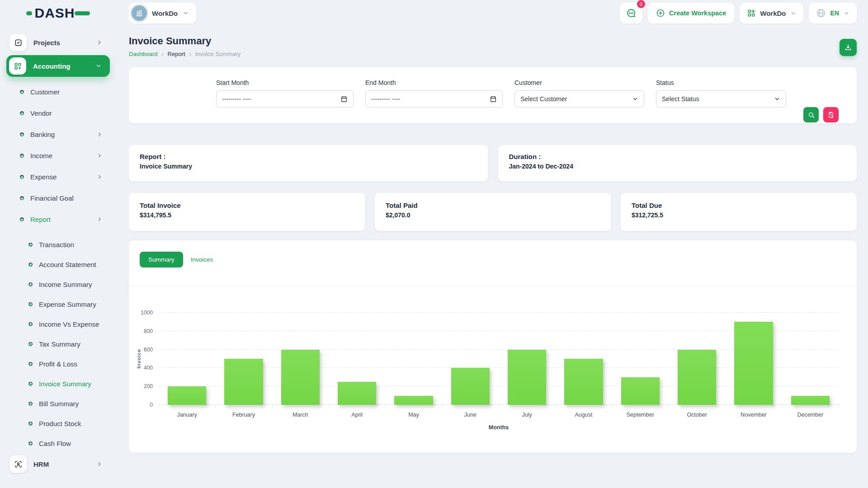 This screenshot has width=868, height=488. What do you see at coordinates (285, 99) in the screenshot?
I see `start-month-input: --------- ----` at bounding box center [285, 99].